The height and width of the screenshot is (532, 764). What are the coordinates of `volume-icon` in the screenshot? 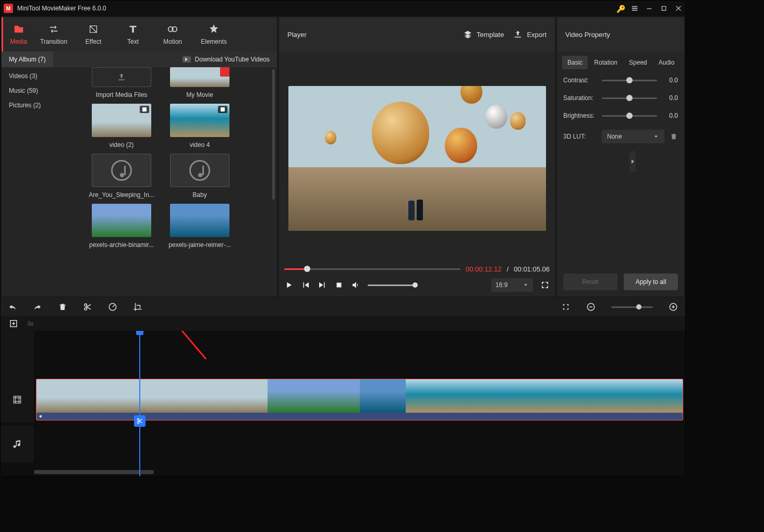 It's located at (356, 285).